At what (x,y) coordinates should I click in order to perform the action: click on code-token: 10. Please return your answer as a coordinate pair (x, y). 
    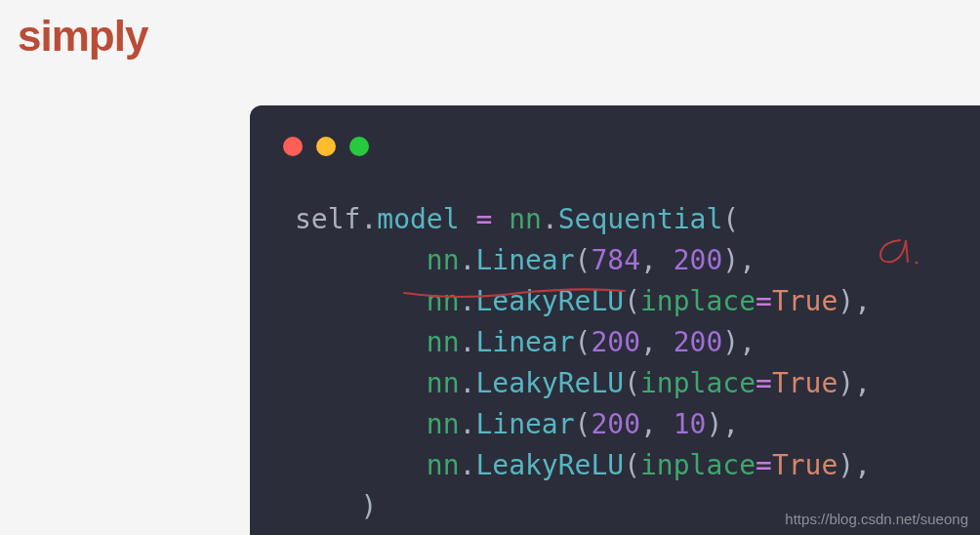
    Looking at the image, I should click on (690, 424).